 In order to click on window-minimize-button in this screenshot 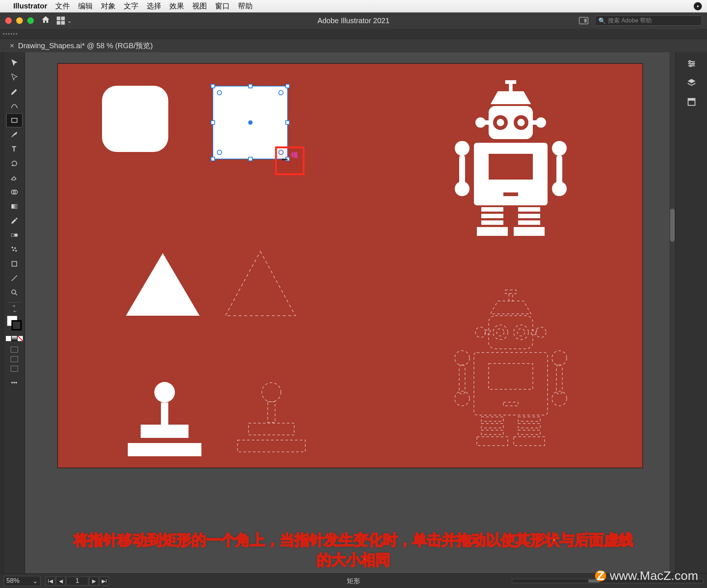, I will do `click(20, 21)`.